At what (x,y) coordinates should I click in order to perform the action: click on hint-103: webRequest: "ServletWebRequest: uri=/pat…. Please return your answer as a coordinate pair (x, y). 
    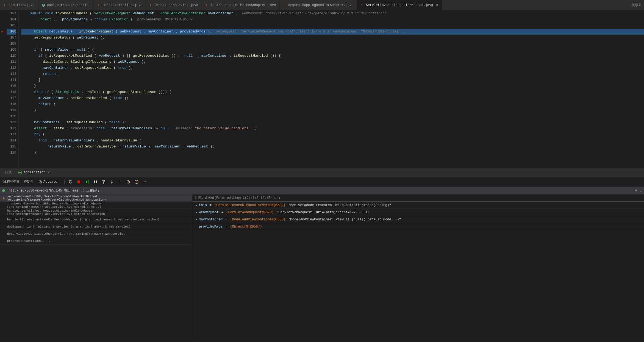
    Looking at the image, I should click on (314, 13).